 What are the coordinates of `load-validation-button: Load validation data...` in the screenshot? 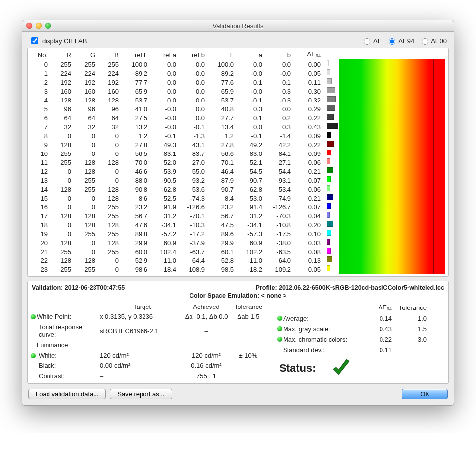 It's located at (67, 394).